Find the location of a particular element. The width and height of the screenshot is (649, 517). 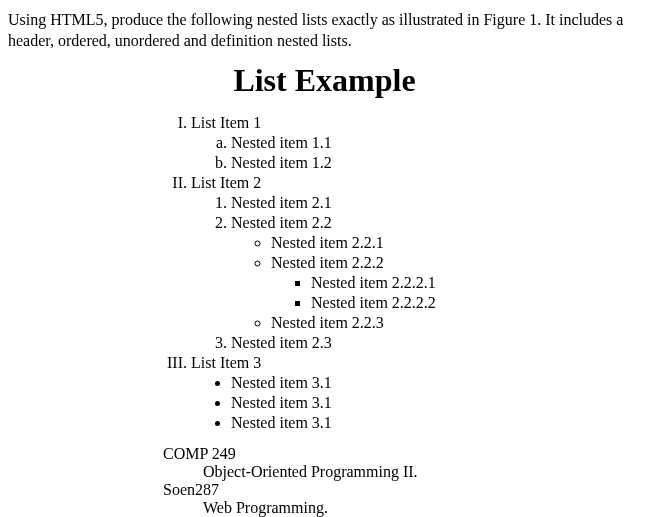

definition-term: COMP 249 is located at coordinates (402, 454).